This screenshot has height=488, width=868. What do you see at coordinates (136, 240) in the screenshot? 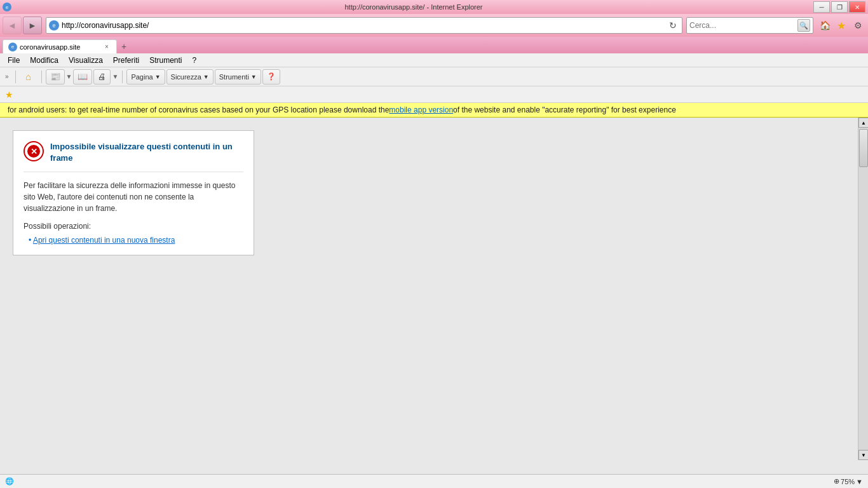
I see `error-action-item: Apri questi contenuti in una nuova fines…` at bounding box center [136, 240].